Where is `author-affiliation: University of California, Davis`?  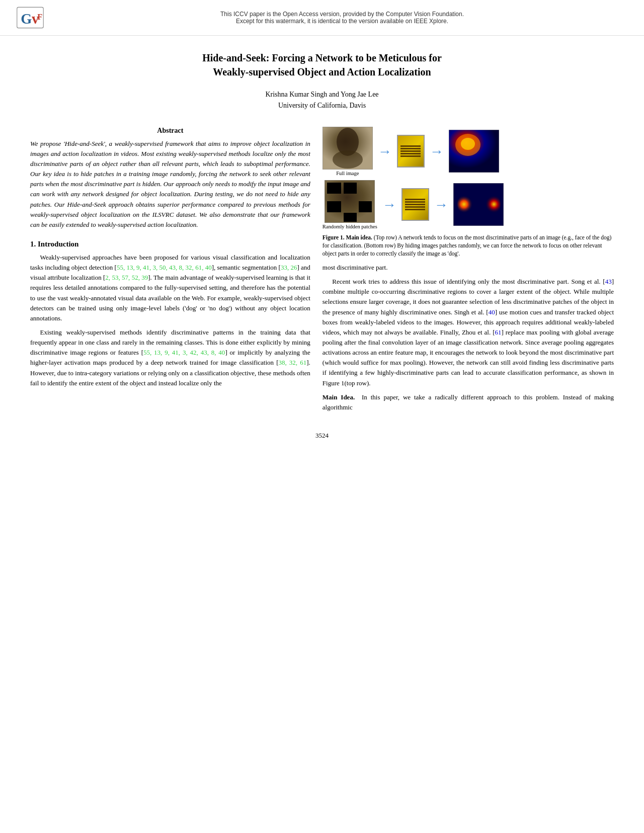 author-affiliation: University of California, Davis is located at coordinates (322, 106).